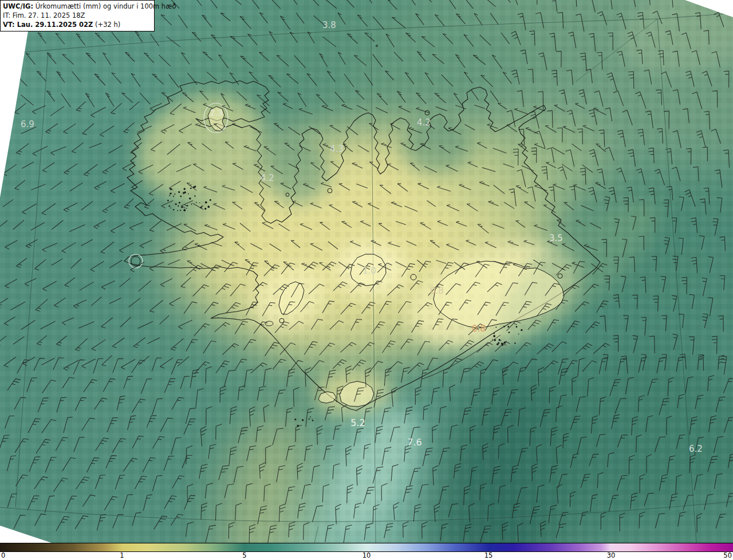 The width and height of the screenshot is (733, 560). Describe the element at coordinates (366, 547) in the screenshot. I see `colorbar-gradient` at that location.